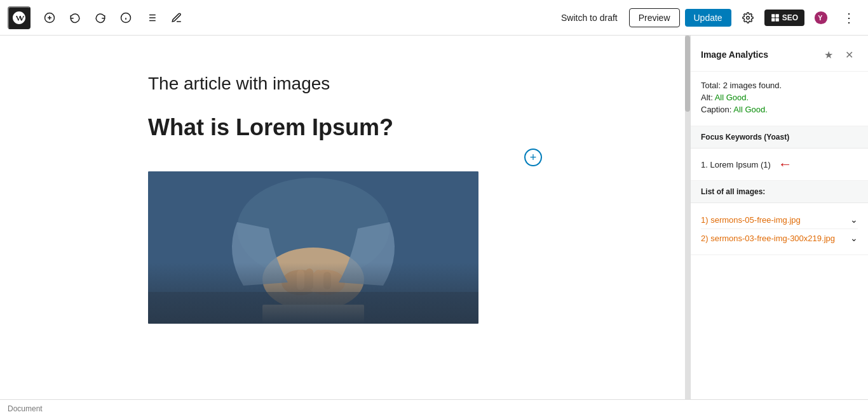 This screenshot has width=868, height=417. Describe the element at coordinates (775, 220) in the screenshot. I see `image-link-1: 1) sermons-05-free-img.jpg` at that location.